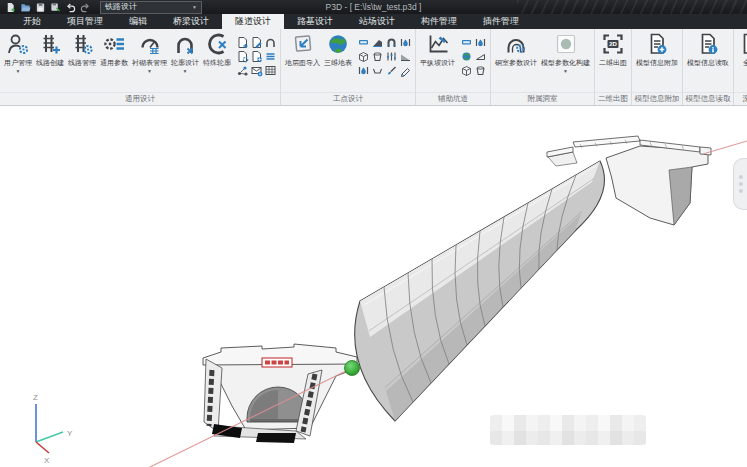 The image size is (747, 467). I want to click on open-folder-button, so click(26, 7).